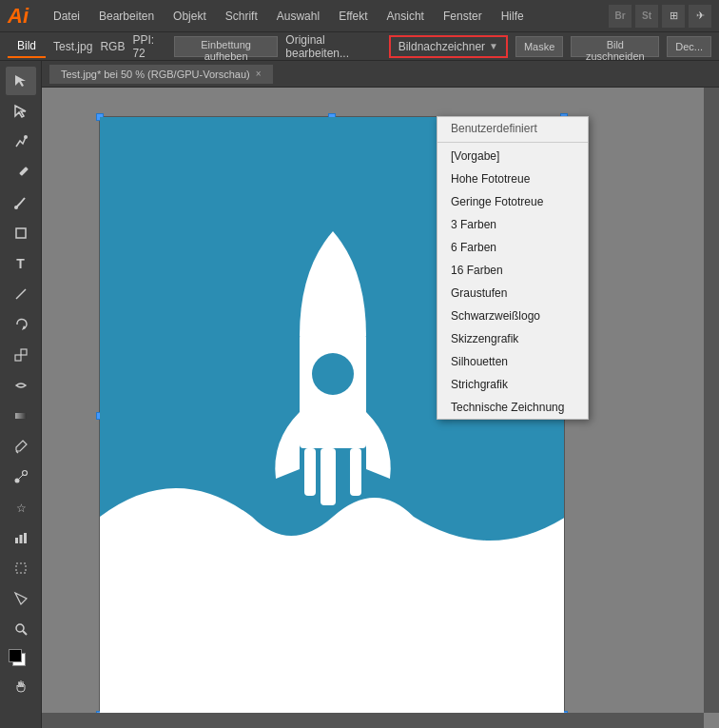  Describe the element at coordinates (513, 202) in the screenshot. I see `dropdown-item-geringe: Geringe Fototreue` at that location.